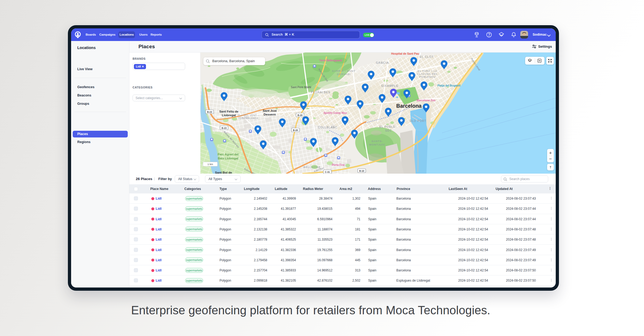  I want to click on svg-text: Barcelona Zoo, so click(426, 100).